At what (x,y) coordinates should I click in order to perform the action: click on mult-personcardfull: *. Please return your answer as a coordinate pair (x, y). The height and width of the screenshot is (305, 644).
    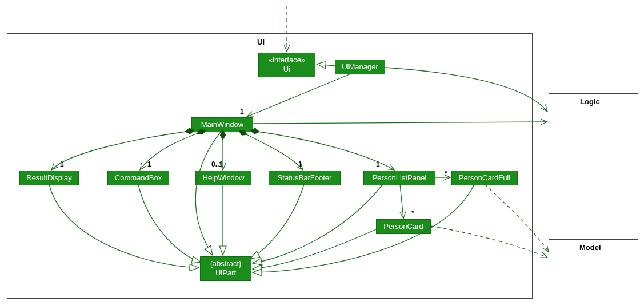
    Looking at the image, I should click on (446, 173).